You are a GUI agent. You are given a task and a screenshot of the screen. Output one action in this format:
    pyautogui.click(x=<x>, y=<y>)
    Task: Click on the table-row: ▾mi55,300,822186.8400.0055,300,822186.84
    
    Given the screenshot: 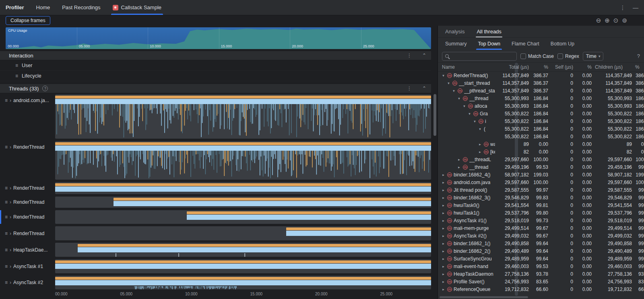 What is the action you would take?
    pyautogui.click(x=541, y=121)
    